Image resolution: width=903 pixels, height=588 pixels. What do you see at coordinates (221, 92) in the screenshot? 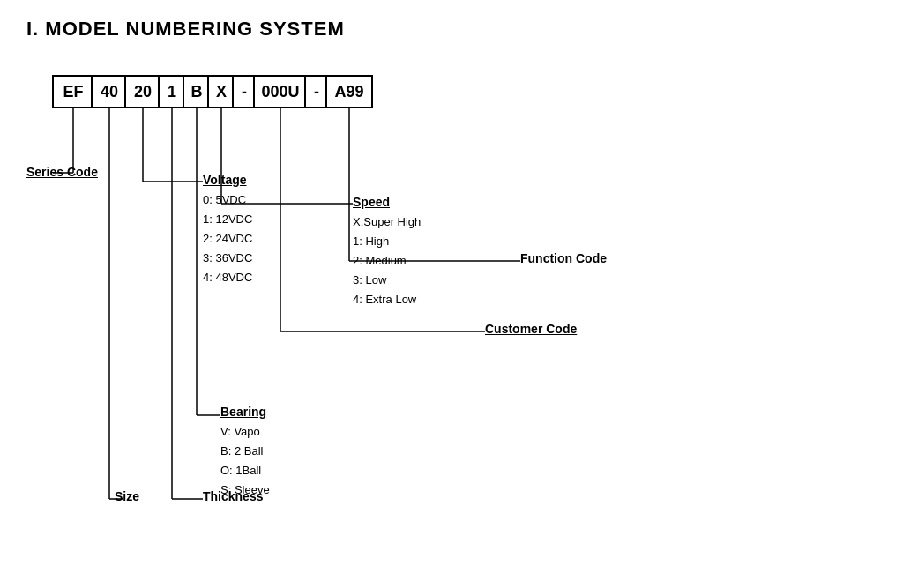
I see `svg-text: X` at bounding box center [221, 92].